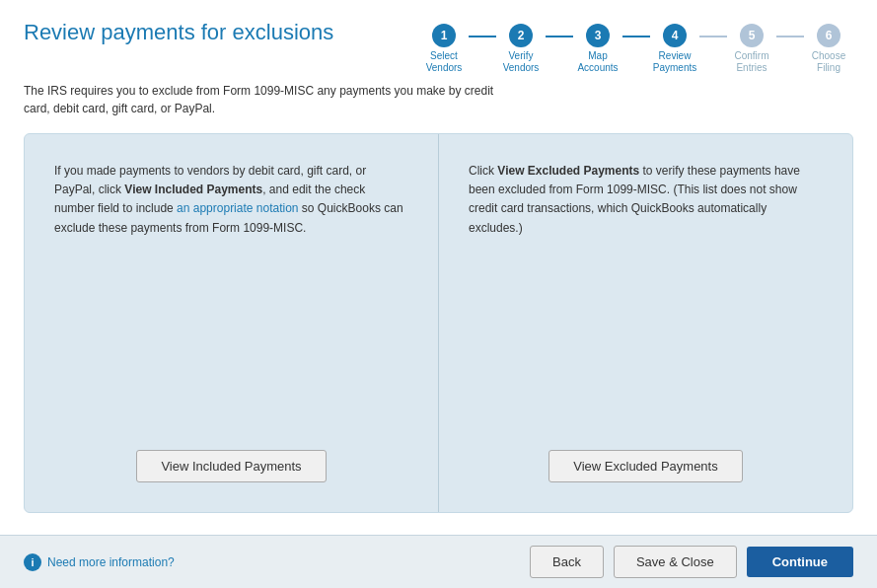 This screenshot has width=877, height=588. I want to click on panel-right-button-row: View Excluded Payments, so click(645, 466).